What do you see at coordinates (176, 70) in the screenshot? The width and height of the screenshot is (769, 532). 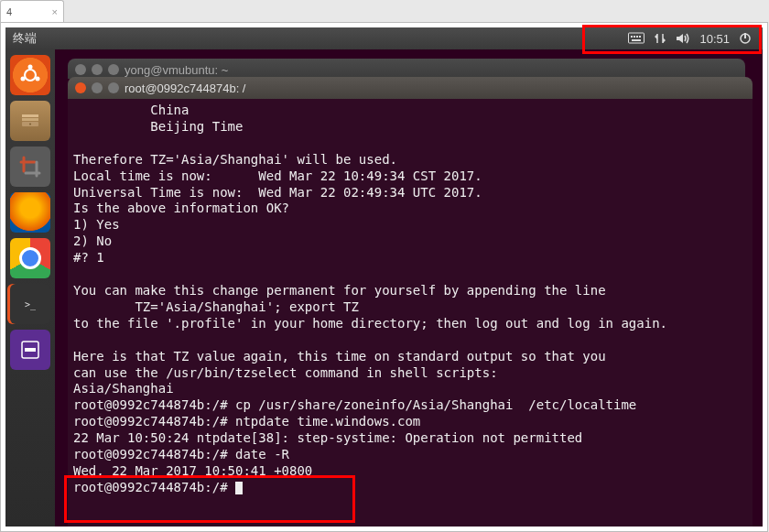 I see `background-window-title: yong@vmubuntu: ~` at bounding box center [176, 70].